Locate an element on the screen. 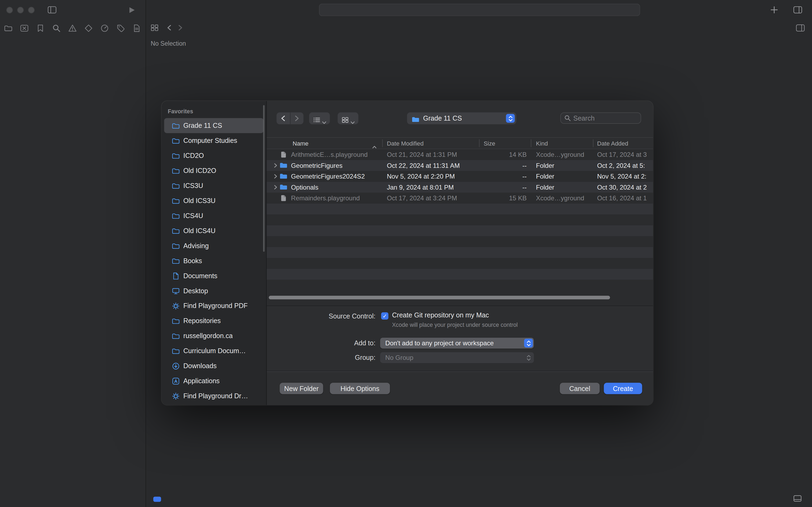 Image resolution: width=812 pixels, height=507 pixels. sidebar-item-label: russellgordon.ca is located at coordinates (208, 336).